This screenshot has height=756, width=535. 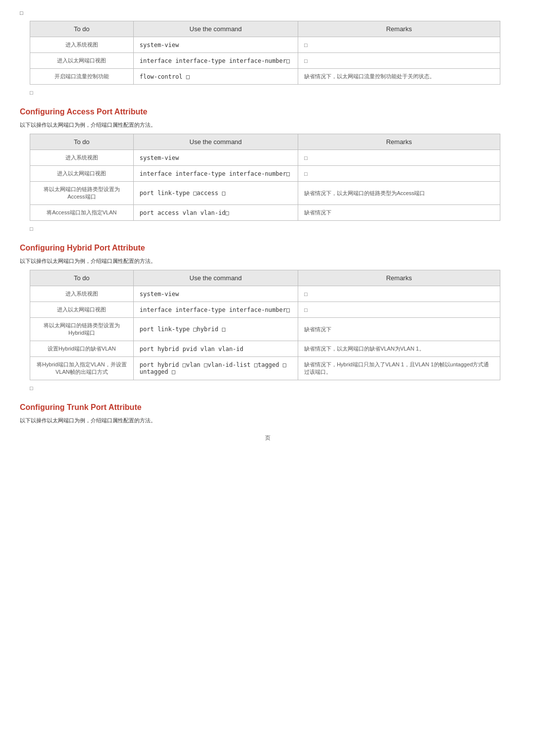 I want to click on todo-cell: 将Hybrid端口加入指定VLAN，并设置VLAN帧的出端口方式, so click(x=82, y=368).